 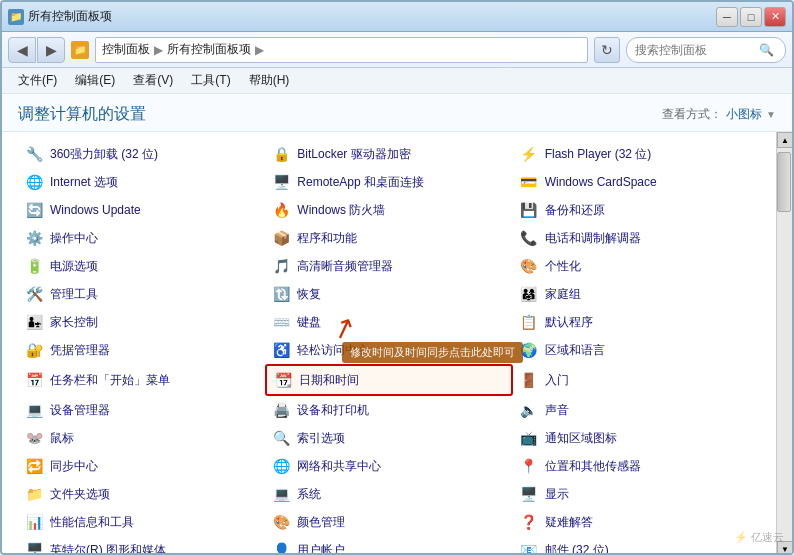 I want to click on list-item: ⚙️ 操作中心, so click(x=142, y=238).